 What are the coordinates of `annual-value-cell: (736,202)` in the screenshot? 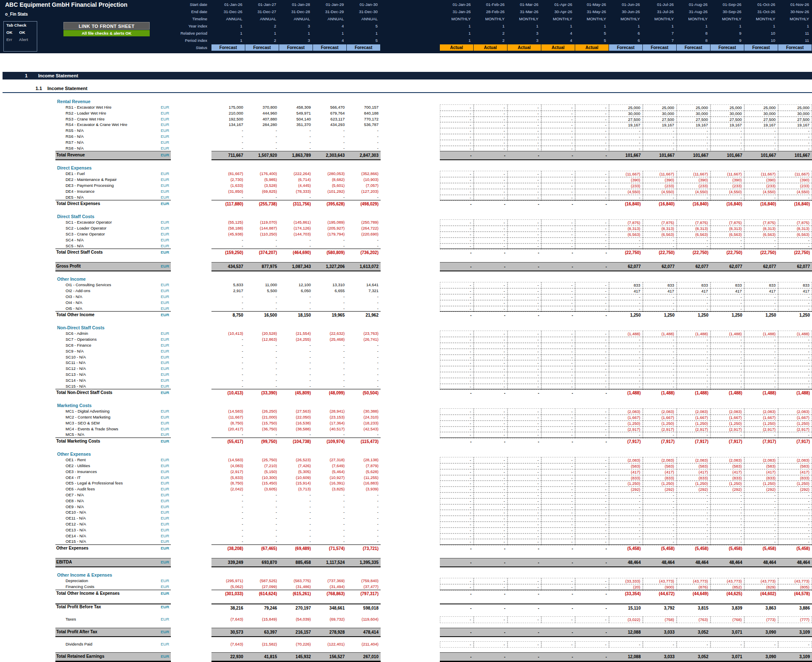 It's located at (364, 253).